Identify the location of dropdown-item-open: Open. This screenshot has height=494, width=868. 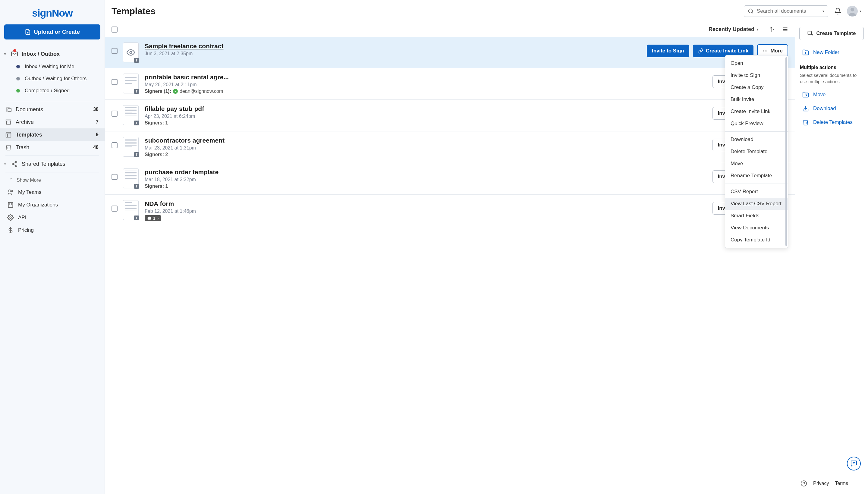
(756, 63).